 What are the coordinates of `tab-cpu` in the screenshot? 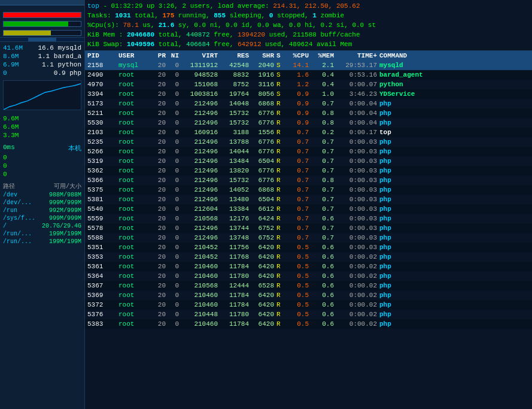 It's located at (42, 40).